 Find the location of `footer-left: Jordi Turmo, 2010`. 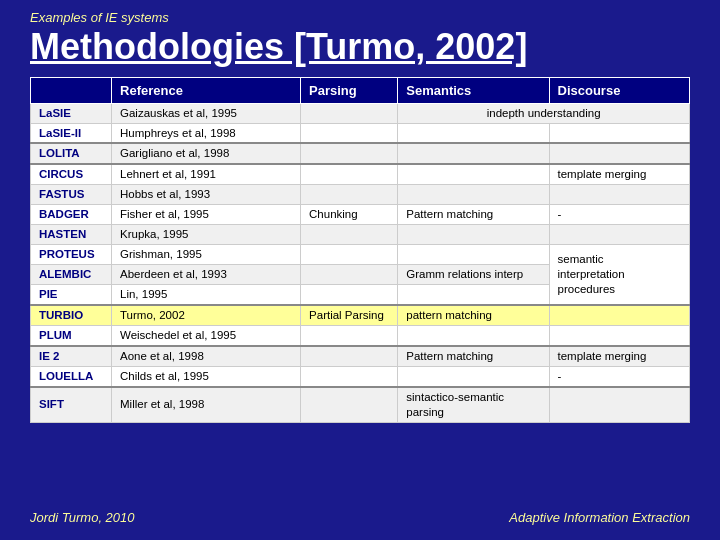

footer-left: Jordi Turmo, 2010 is located at coordinates (82, 518).